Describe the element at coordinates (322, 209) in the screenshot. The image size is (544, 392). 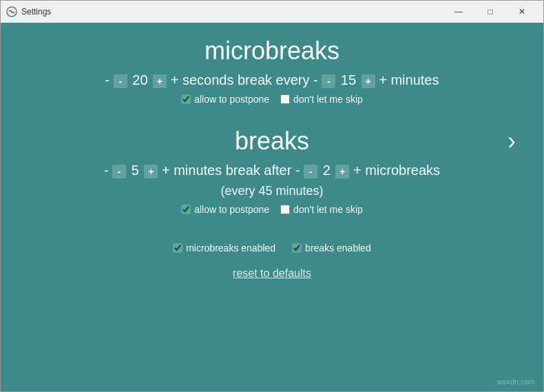
I see `breaks-skip-label: don't let me skip` at that location.